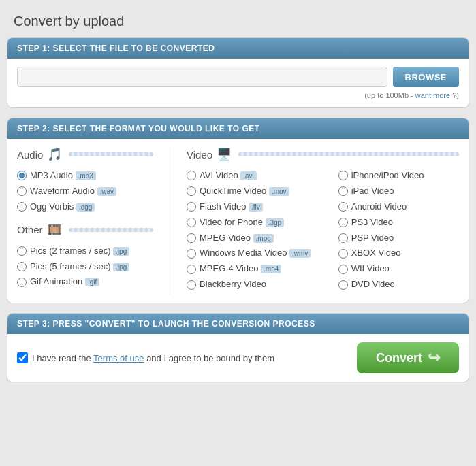 The height and width of the screenshot is (466, 476). I want to click on radio-mp3: MP3 Audio .mp3, so click(85, 176).